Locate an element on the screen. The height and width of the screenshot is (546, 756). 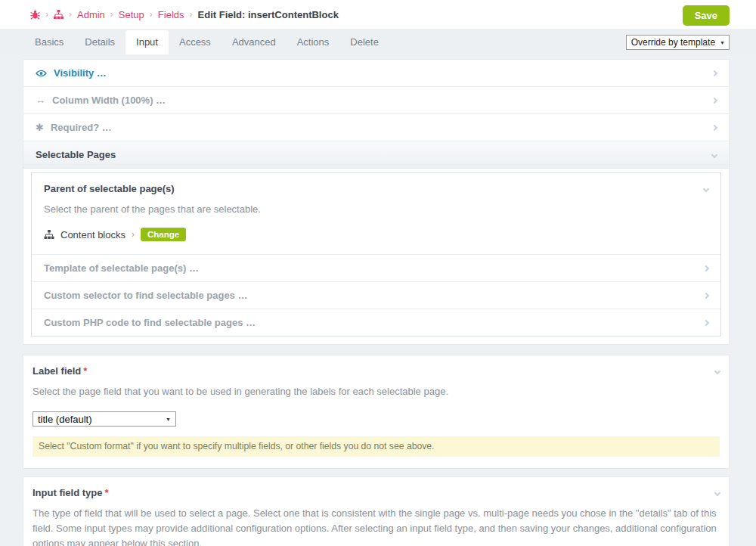
change-parent-button: Change is located at coordinates (163, 234).